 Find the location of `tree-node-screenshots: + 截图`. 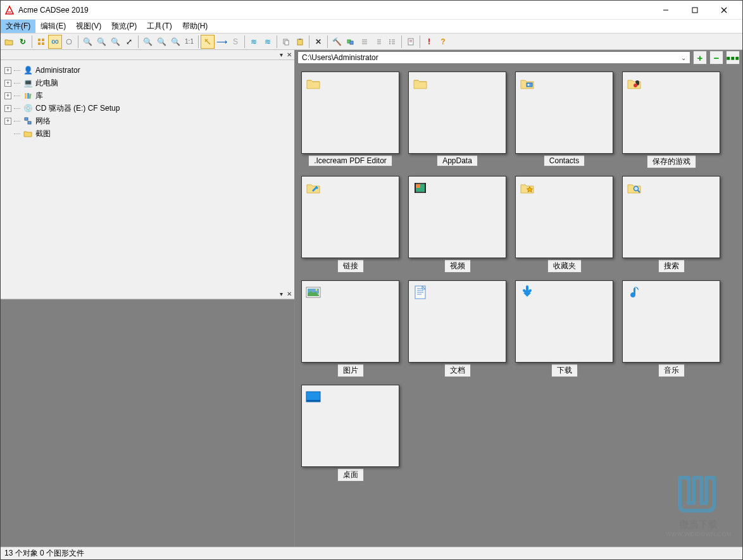

tree-node-screenshots: + 截图 is located at coordinates (147, 134).